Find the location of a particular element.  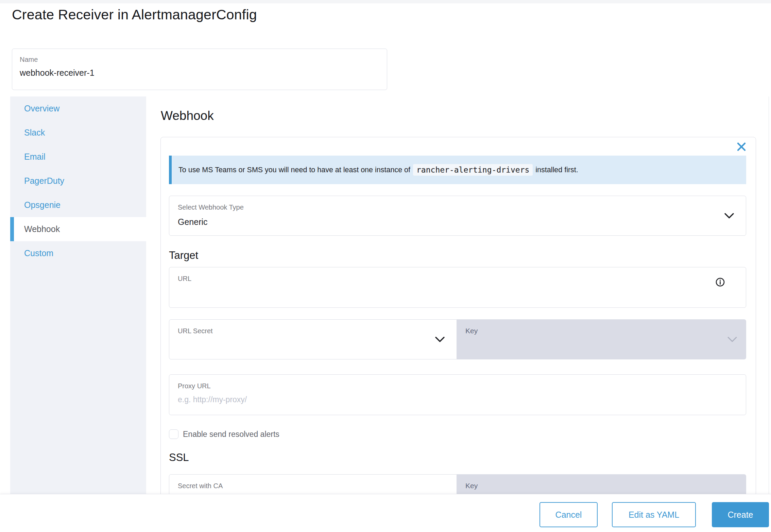

sidebar-item-email: Email is located at coordinates (78, 157).